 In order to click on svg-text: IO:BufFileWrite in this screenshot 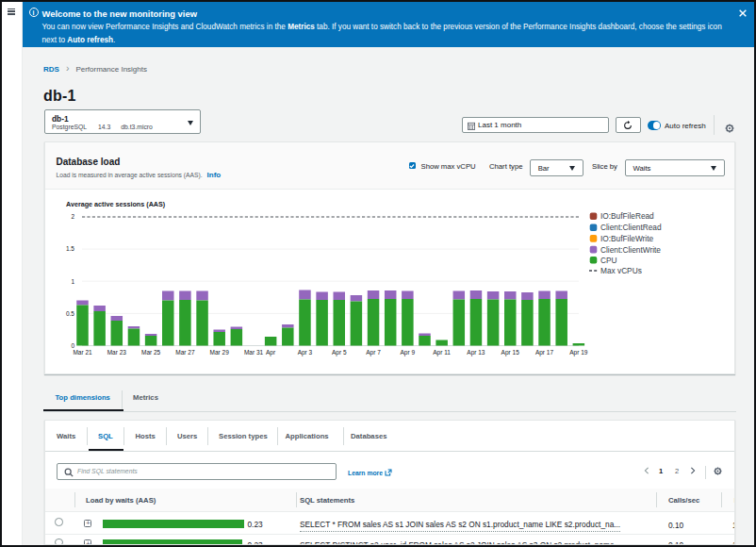, I will do `click(627, 239)`.